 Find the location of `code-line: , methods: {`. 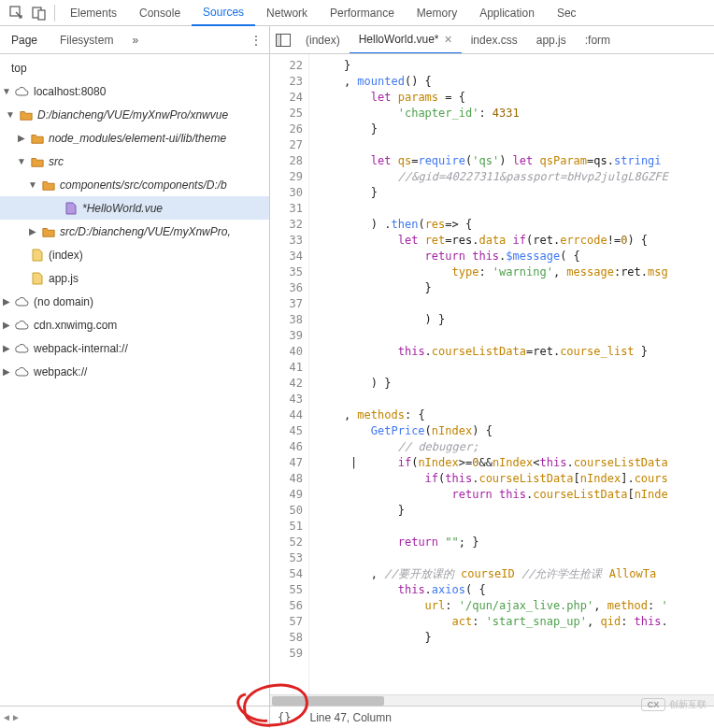

code-line: , methods: { is located at coordinates (516, 415).